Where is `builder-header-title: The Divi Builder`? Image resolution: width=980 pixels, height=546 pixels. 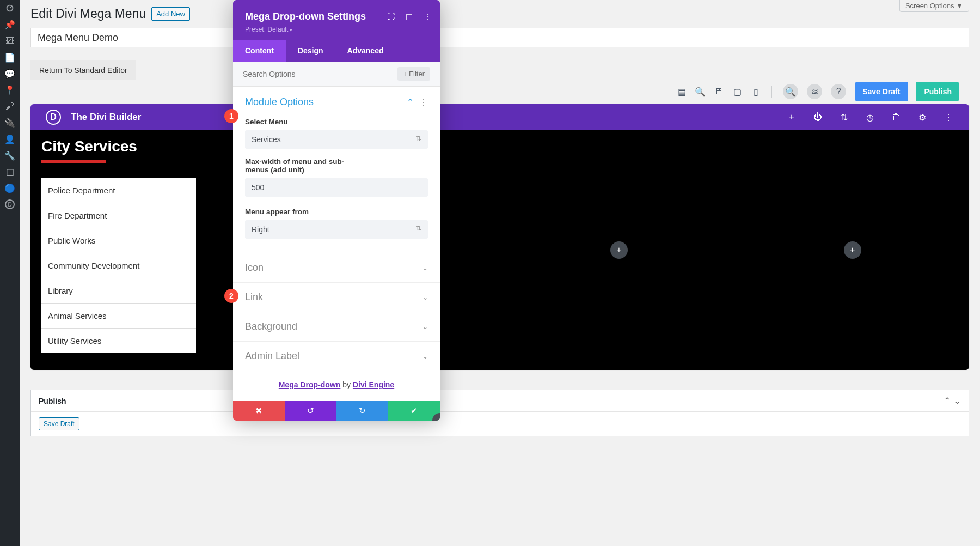
builder-header-title: The Divi Builder is located at coordinates (106, 117).